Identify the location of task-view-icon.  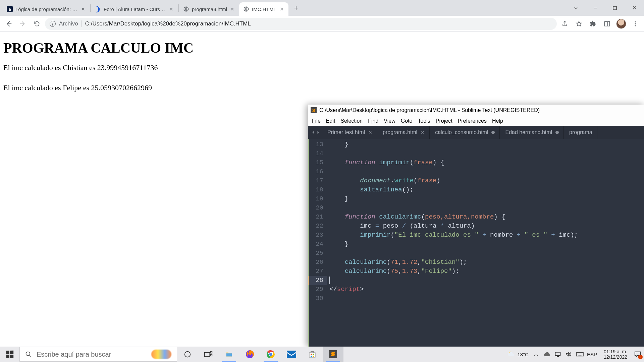
(208, 354).